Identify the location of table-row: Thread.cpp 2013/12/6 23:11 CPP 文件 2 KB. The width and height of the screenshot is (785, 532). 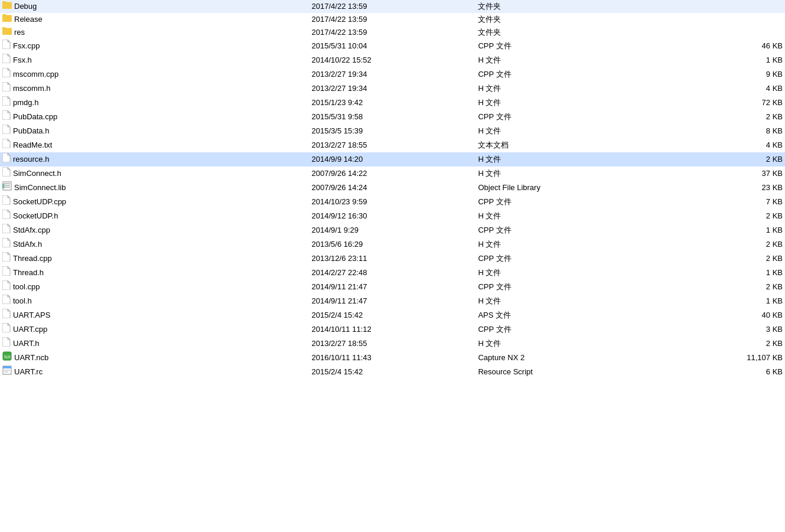
(392, 259).